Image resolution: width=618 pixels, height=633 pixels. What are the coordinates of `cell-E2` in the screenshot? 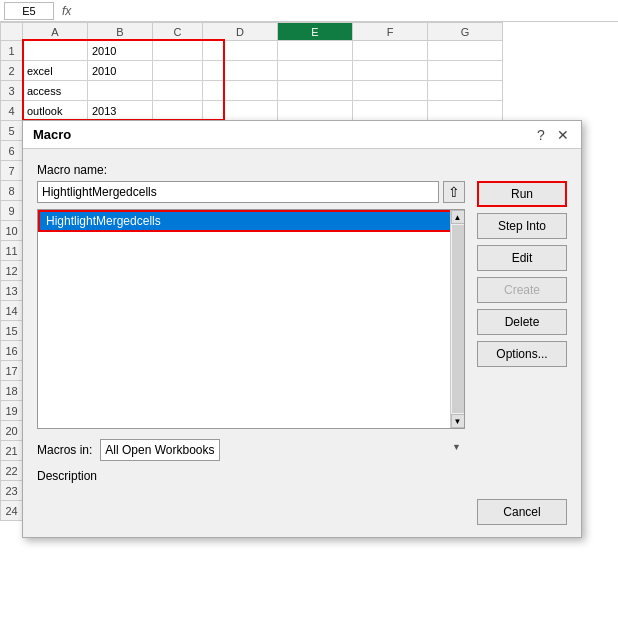 It's located at (316, 71).